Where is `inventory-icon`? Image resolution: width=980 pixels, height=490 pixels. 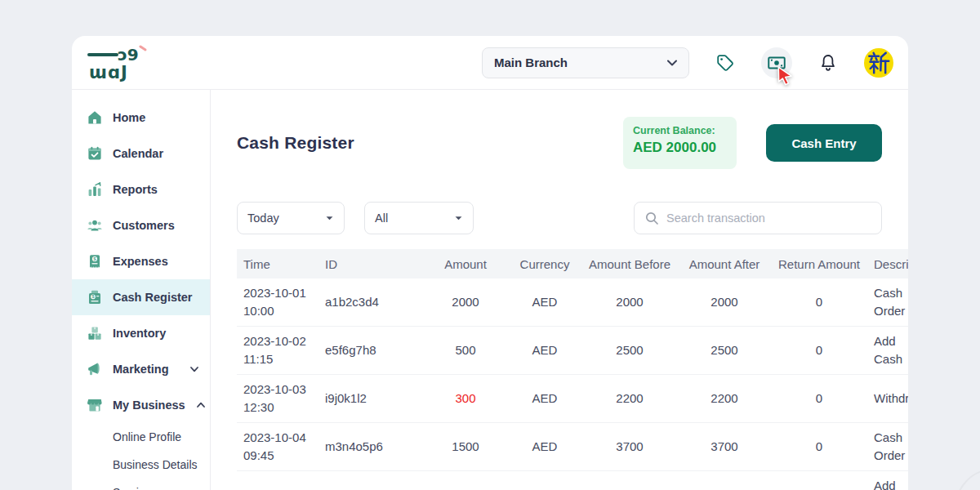
inventory-icon is located at coordinates (95, 333).